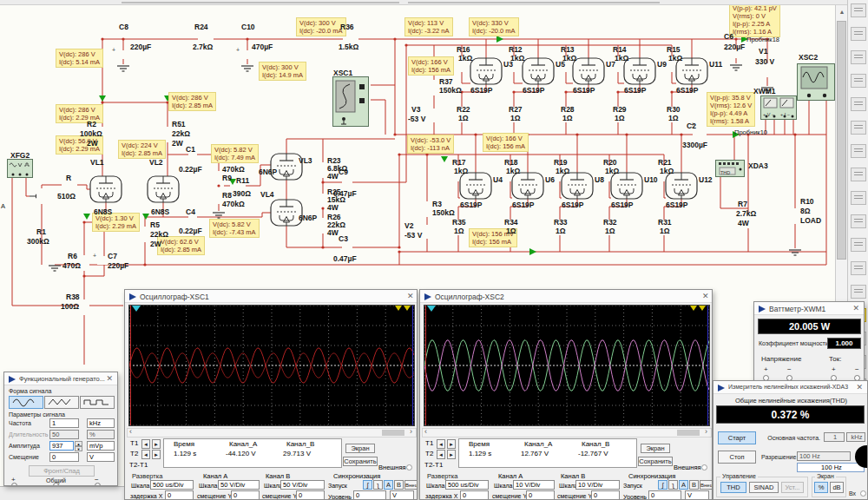 The image size is (868, 500). I want to click on param-unit-4: V, so click(101, 457).